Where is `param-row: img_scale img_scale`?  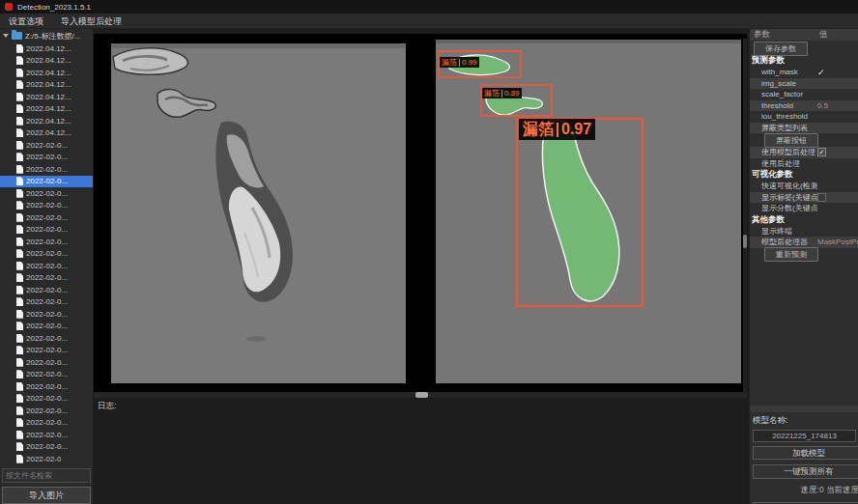 param-row: img_scale img_scale is located at coordinates (804, 84).